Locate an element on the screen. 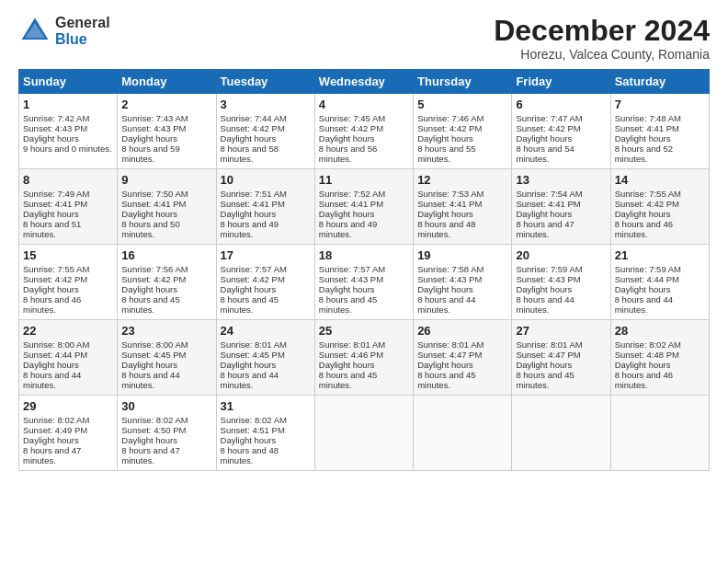 This screenshot has height=563, width=728. week-row-2: 8Sunrise: 7:49 AMSunset: 4:41 PMDaylight… is located at coordinates (364, 207).